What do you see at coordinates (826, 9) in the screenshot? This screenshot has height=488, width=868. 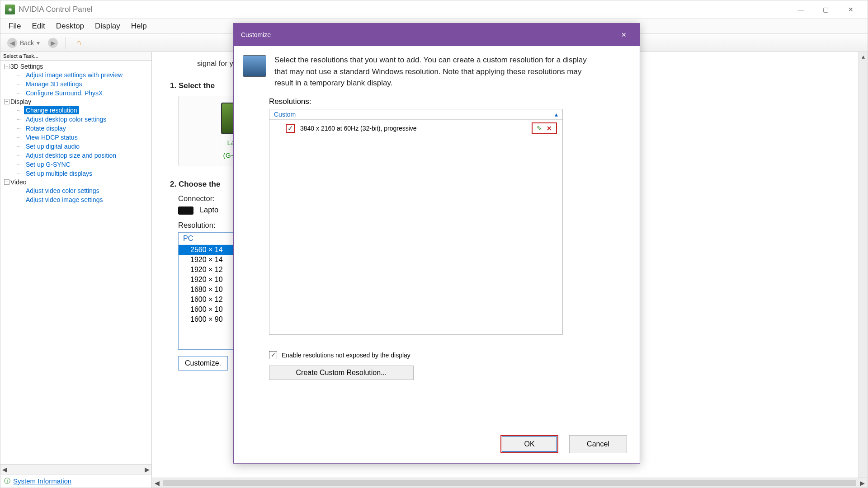 I see `maximize-button: ▢` at bounding box center [826, 9].